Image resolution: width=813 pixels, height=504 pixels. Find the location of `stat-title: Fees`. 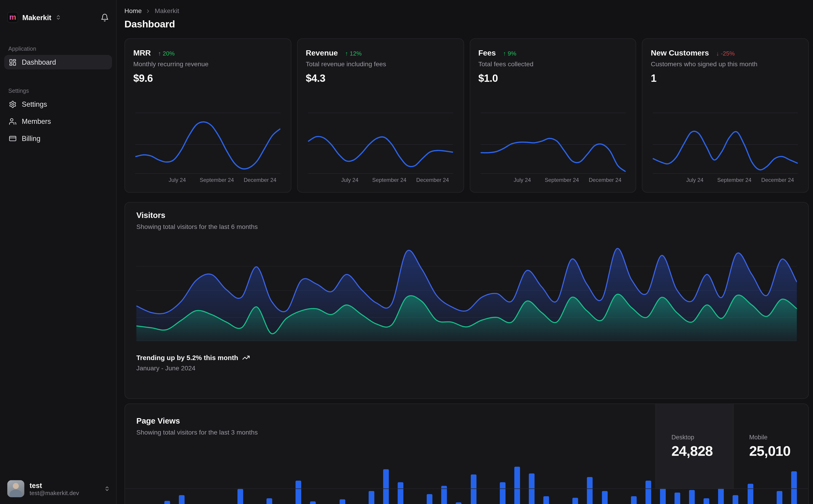

stat-title: Fees is located at coordinates (487, 53).